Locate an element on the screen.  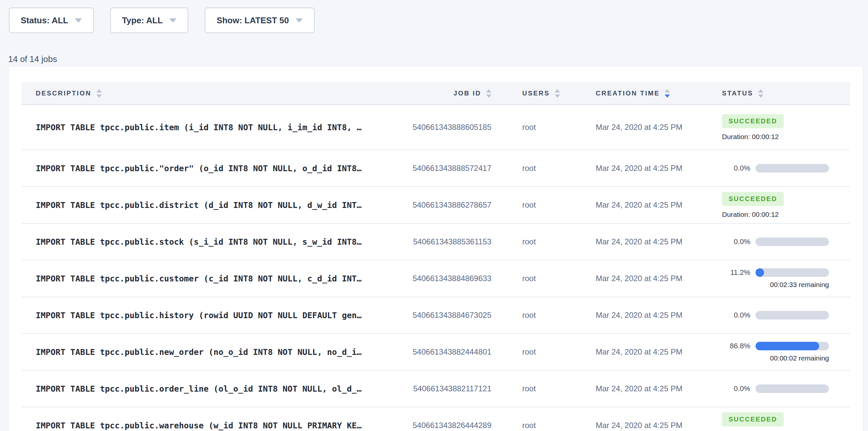
table-row: IMPORT TABLE tpcc.public."order" (o_id I… is located at coordinates (436, 168).